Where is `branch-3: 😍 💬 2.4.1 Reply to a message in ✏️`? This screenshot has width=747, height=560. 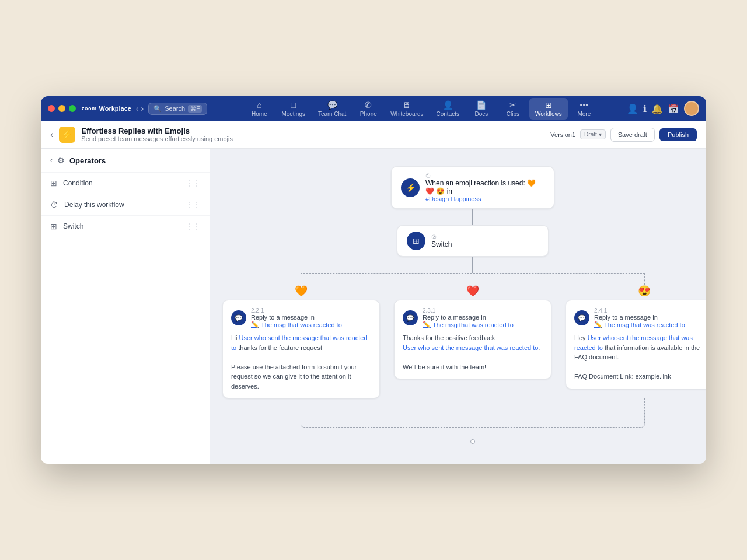
branch-3: 😍 💬 2.4.1 Reply to a message in ✏️ is located at coordinates (636, 337).